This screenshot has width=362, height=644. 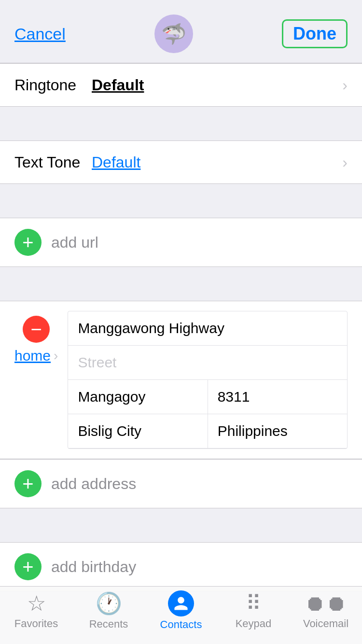 I want to click on add-address-button: +, so click(x=28, y=484).